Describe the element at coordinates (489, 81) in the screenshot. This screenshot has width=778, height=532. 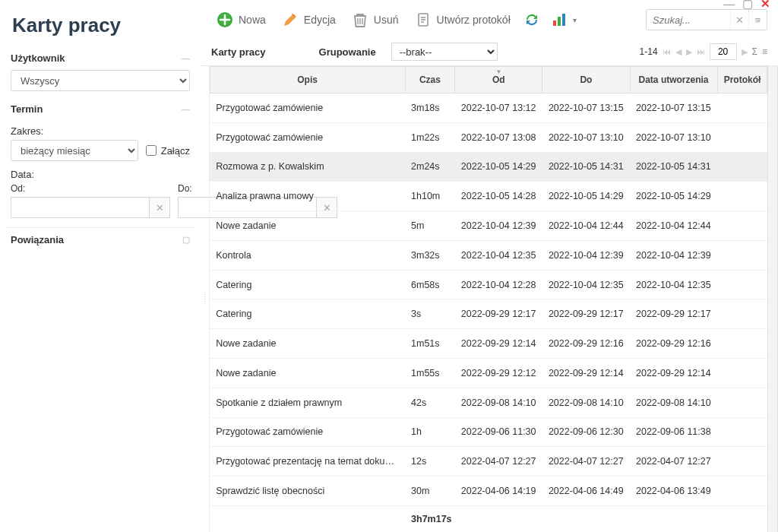
I see `table-header-row: Opis Czas ▼Od Do Data utworzenia Protokó…` at that location.